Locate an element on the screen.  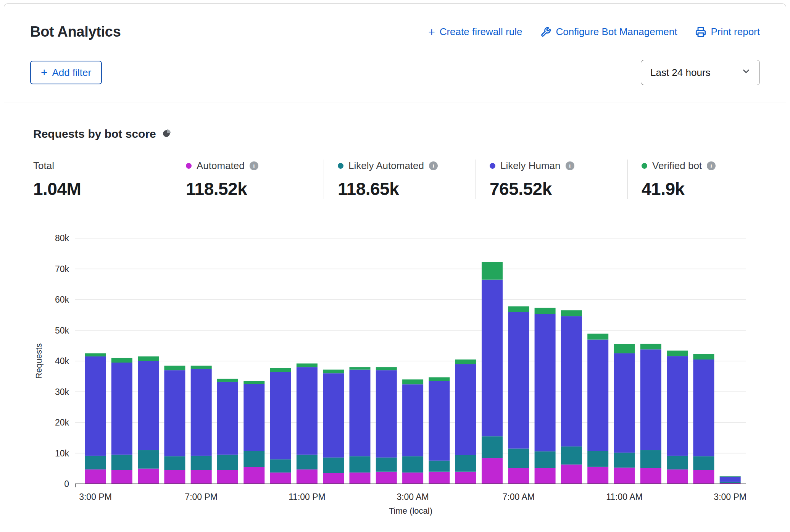
svg-text: 70k is located at coordinates (62, 269).